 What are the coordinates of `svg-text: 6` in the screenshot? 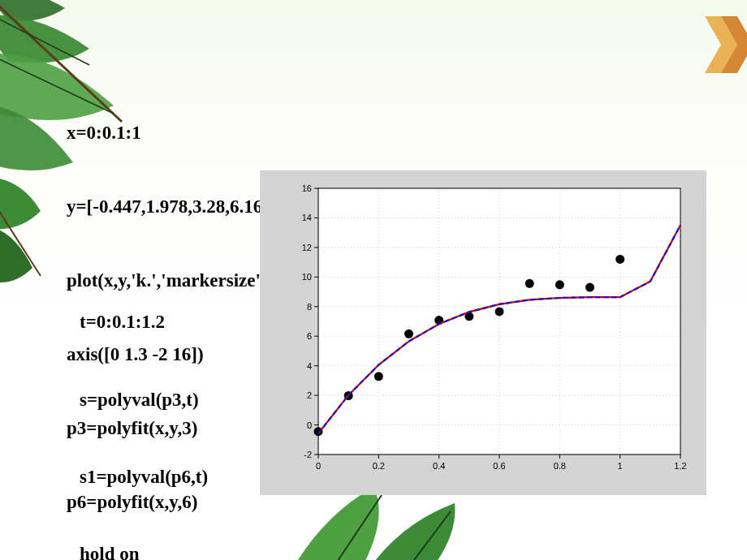 It's located at (309, 336).